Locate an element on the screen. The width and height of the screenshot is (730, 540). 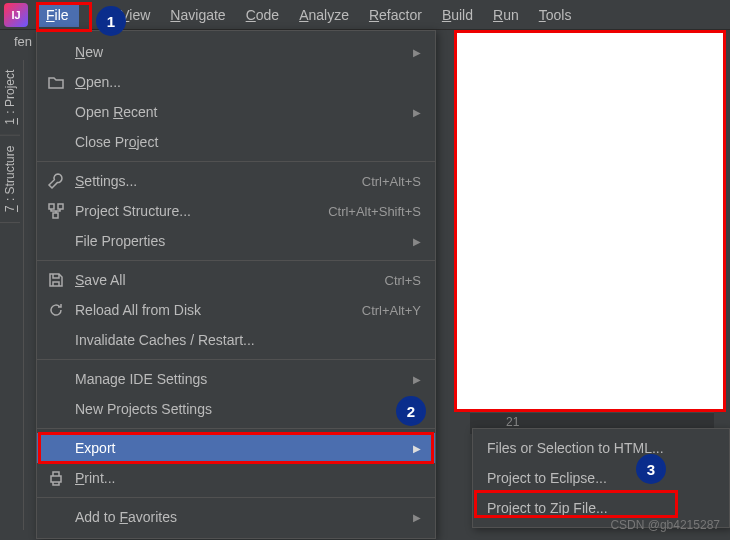
saveall-icon is located at coordinates (56, 280).